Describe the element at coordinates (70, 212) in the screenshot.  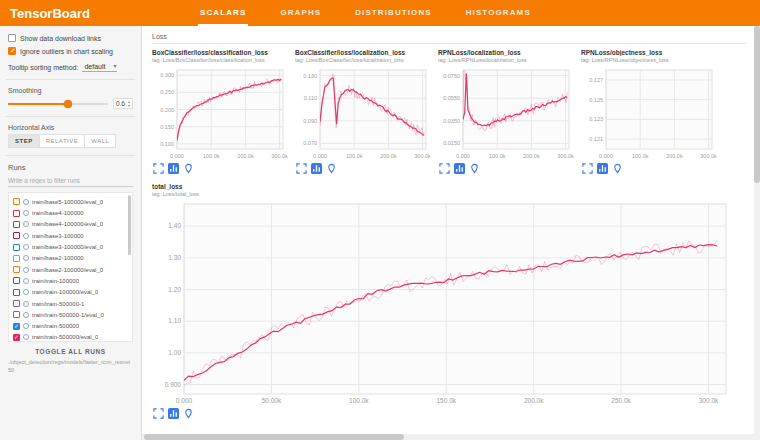
I see `run-row: train/base4-100000` at that location.